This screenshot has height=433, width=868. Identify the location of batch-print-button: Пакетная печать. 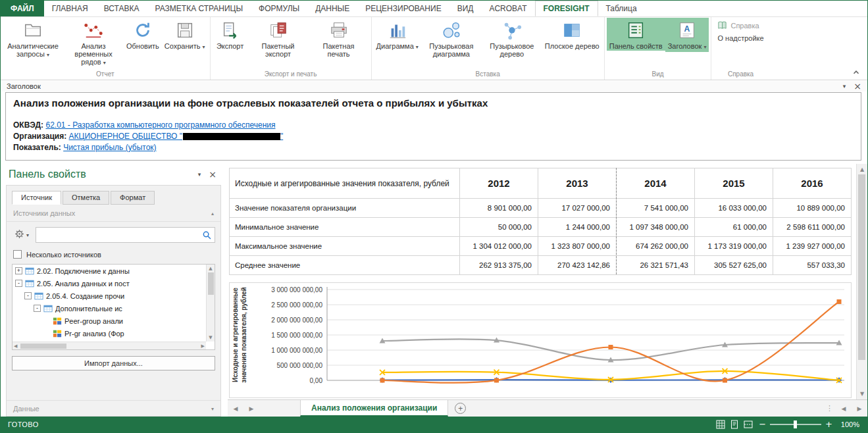
(339, 38).